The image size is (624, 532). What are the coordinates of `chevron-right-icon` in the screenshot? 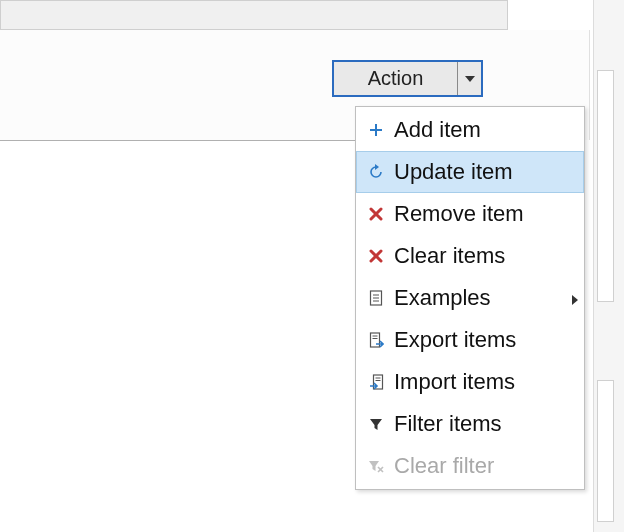 It's located at (575, 298).